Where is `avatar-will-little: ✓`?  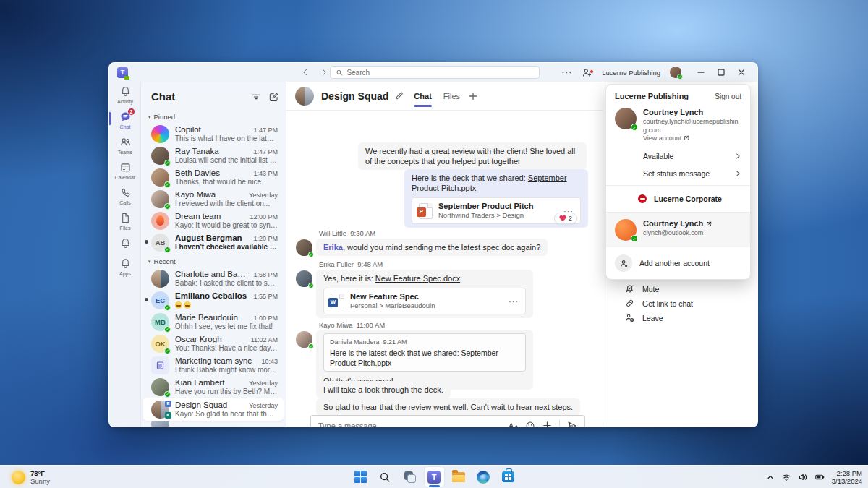
avatar-will-little: ✓ is located at coordinates (304, 247).